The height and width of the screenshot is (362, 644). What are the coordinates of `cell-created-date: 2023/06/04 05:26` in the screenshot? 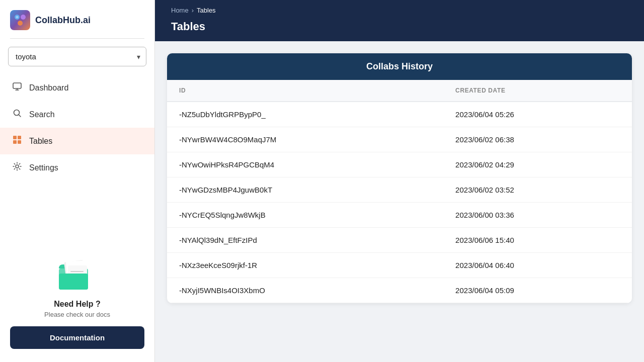 It's located at (537, 115).